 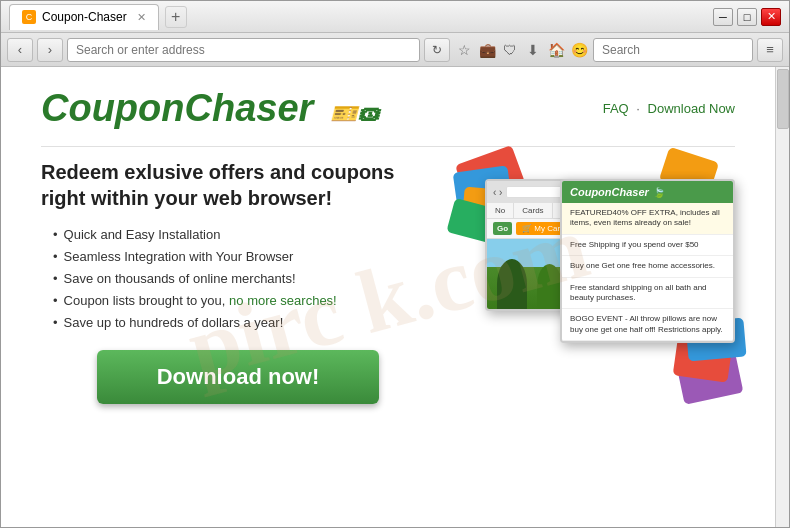 What do you see at coordinates (464, 50) in the screenshot?
I see `star-icon: ☆` at bounding box center [464, 50].